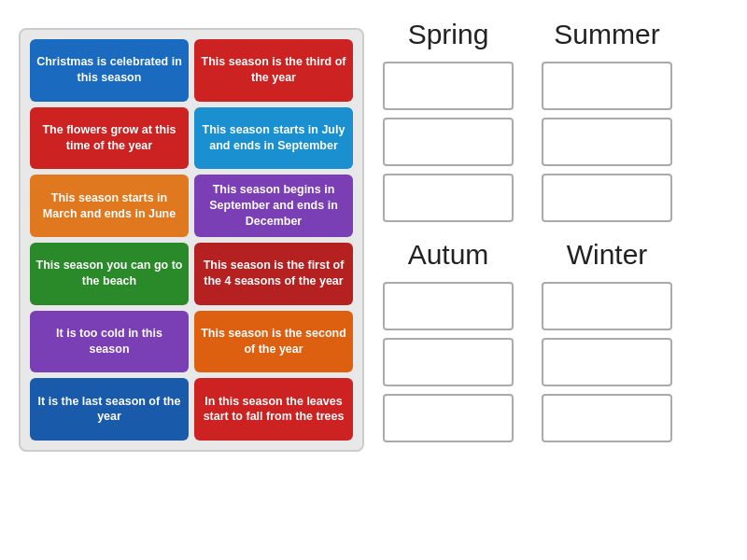  I want to click on season-column-spring: Spring, so click(448, 120).